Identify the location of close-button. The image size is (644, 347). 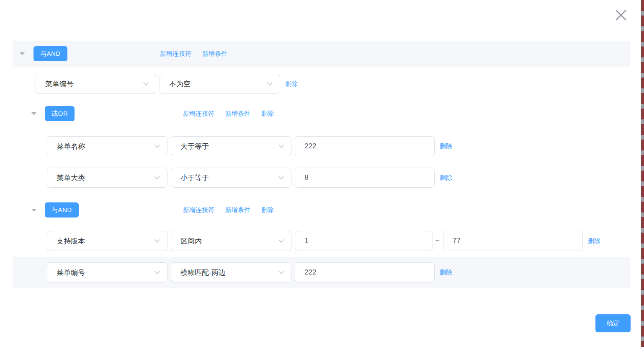
(621, 15).